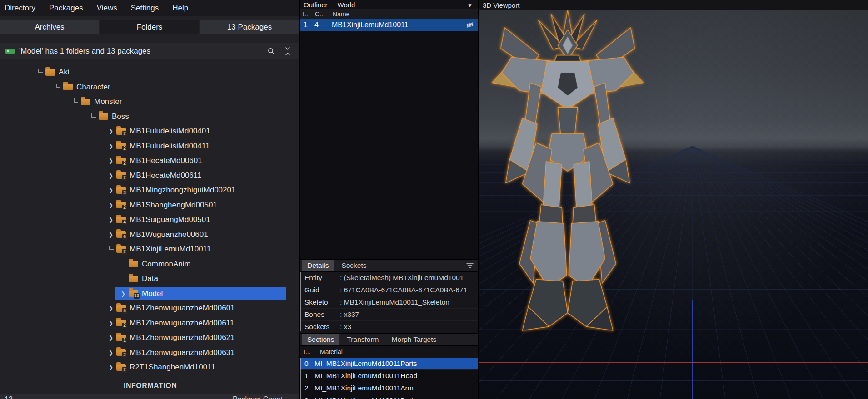  I want to click on tree-item-boss: Boss, so click(150, 117).